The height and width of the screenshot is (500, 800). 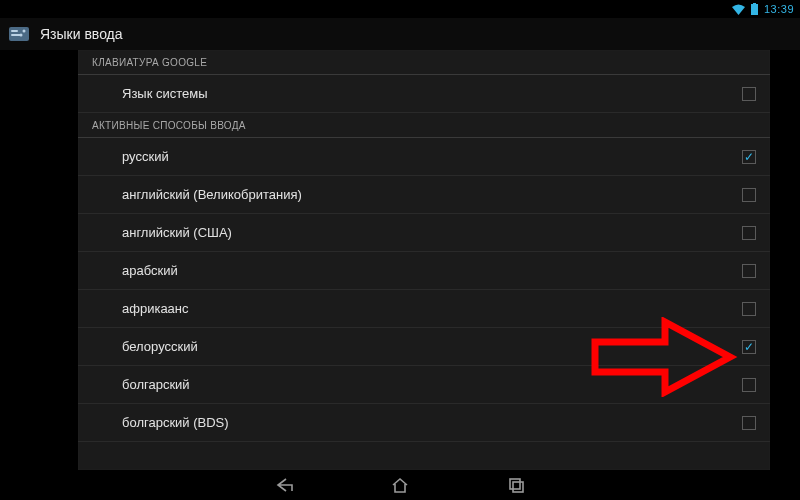 What do you see at coordinates (424, 309) in the screenshot?
I see `row-language-afrikaans: африкаанс` at bounding box center [424, 309].